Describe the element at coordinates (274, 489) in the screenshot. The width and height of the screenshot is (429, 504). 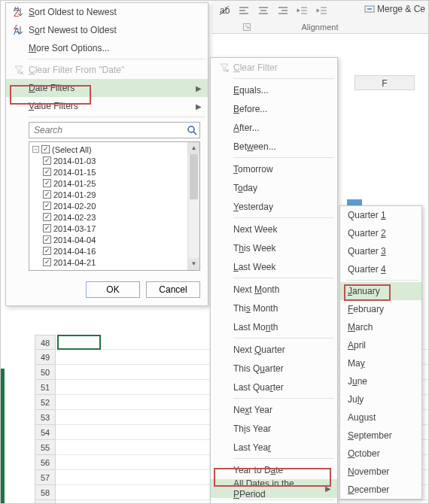
I see `filter-all-dates-period: All Dates in the PPeriod▶` at that location.